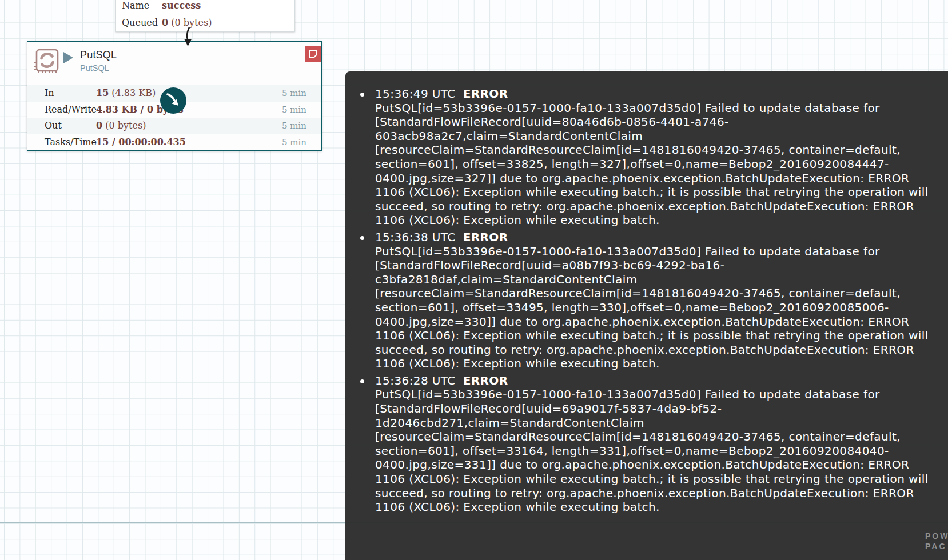  I want to click on run-status-play-icon, so click(69, 58).